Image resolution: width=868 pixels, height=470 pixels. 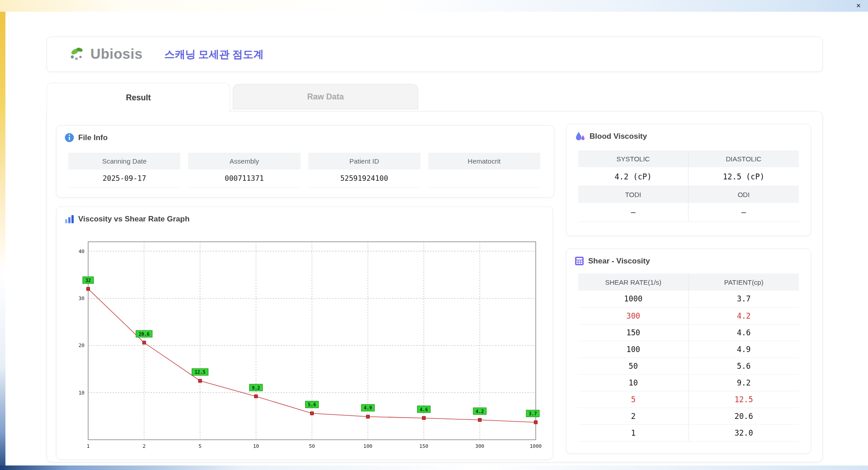 What do you see at coordinates (633, 212) in the screenshot?
I see `todi-value: –` at bounding box center [633, 212].